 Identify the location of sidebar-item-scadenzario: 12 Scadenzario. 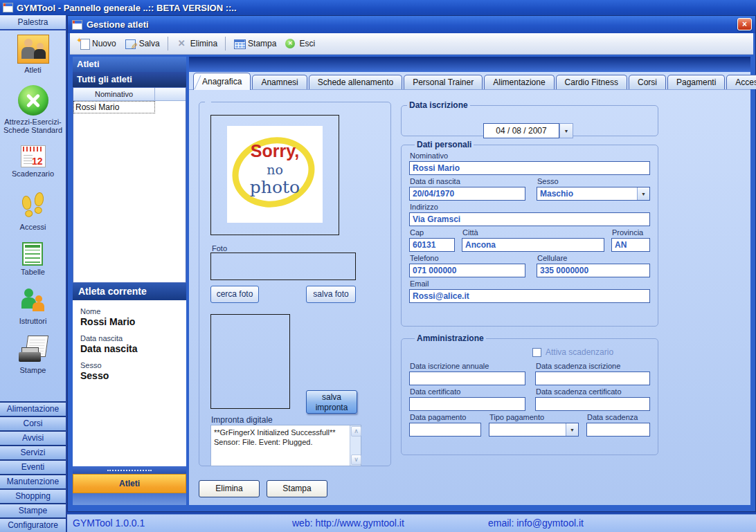
(33, 162).